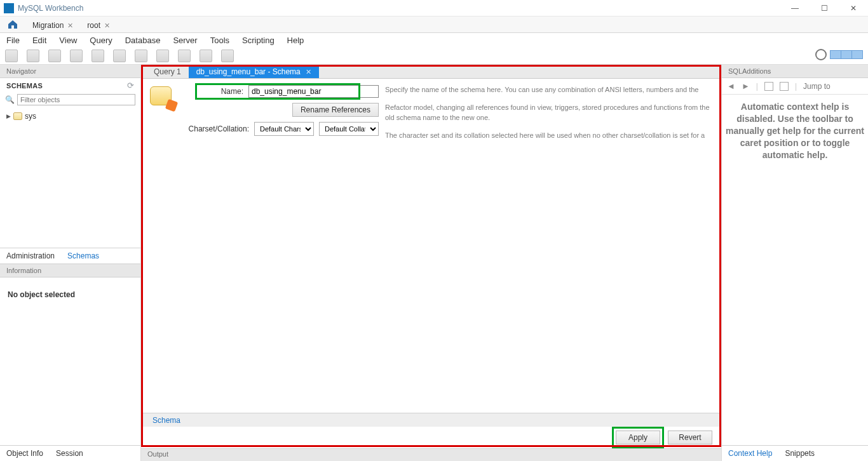 Image resolution: width=868 pixels, height=461 pixels. Describe the element at coordinates (258, 41) in the screenshot. I see `menu-scripting: Scripting` at that location.